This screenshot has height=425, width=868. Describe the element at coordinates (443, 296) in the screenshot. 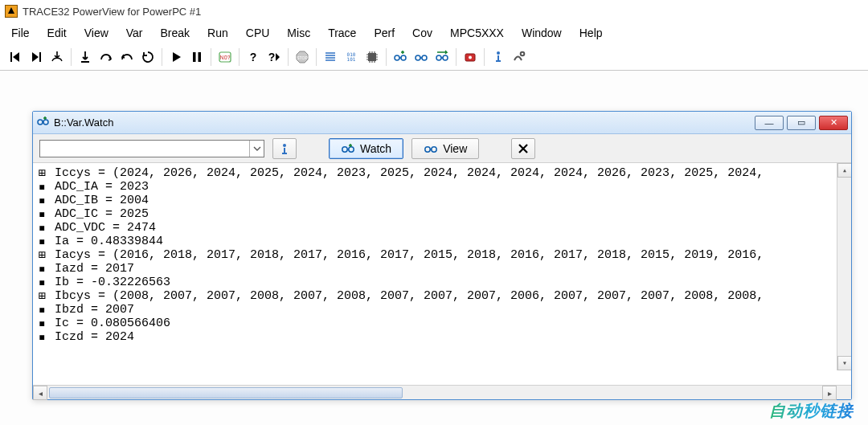

I see `watch-row-Ibcys: ⊞ Ibcys = (2008, 2007, 2007, 2008, 2007,…` at that location.